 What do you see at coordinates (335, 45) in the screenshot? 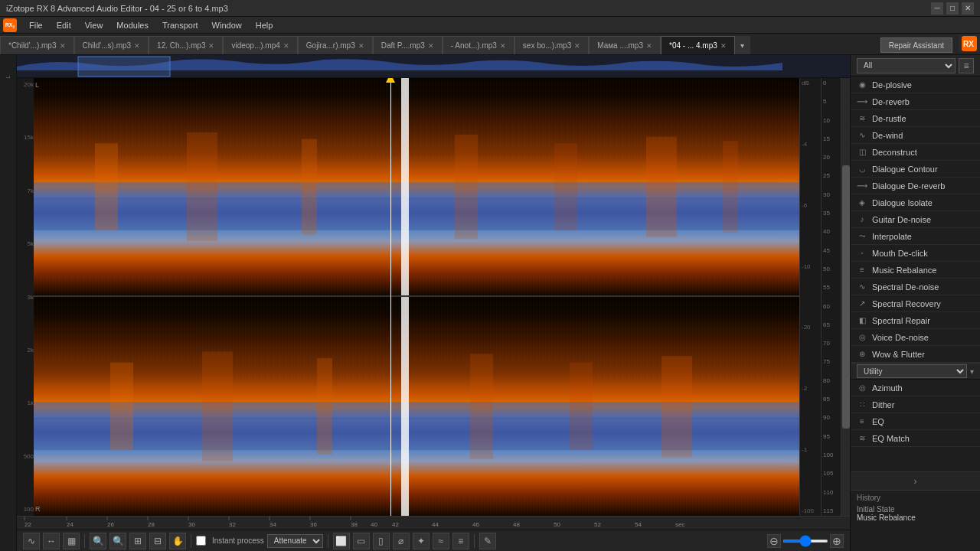
I see `tab-4: Gojira...r).mp3✕` at bounding box center [335, 45].